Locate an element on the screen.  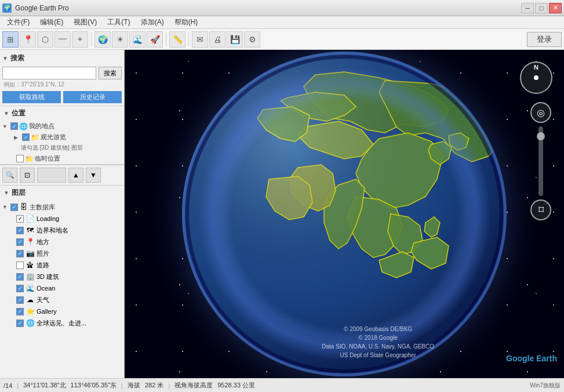
zoom-slider is located at coordinates (541, 161).